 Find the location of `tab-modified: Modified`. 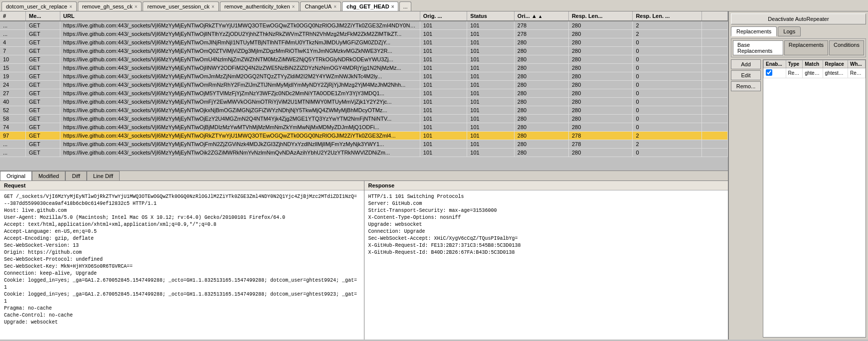

tab-modified: Modified is located at coordinates (49, 175).